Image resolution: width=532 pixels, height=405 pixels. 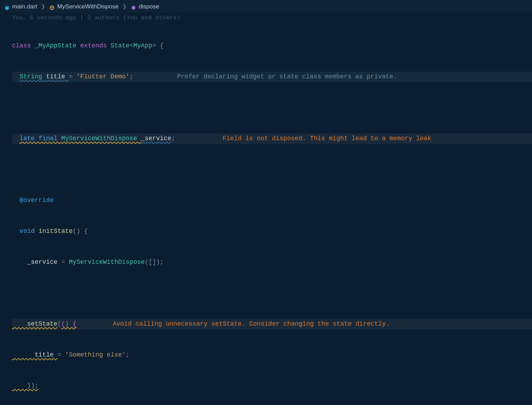 What do you see at coordinates (272, 77) in the screenshot?
I see `code-line: String title = 'Flutter Demo';Prefer dec…` at bounding box center [272, 77].